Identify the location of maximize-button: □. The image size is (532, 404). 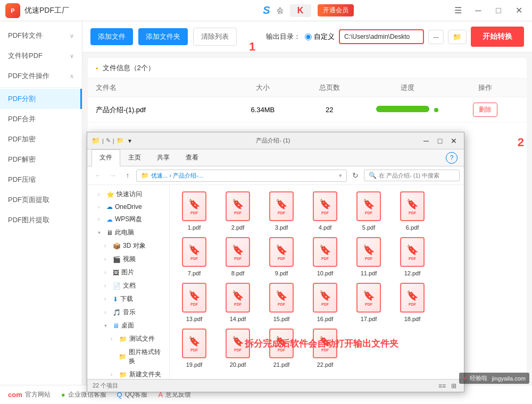
(498, 11).